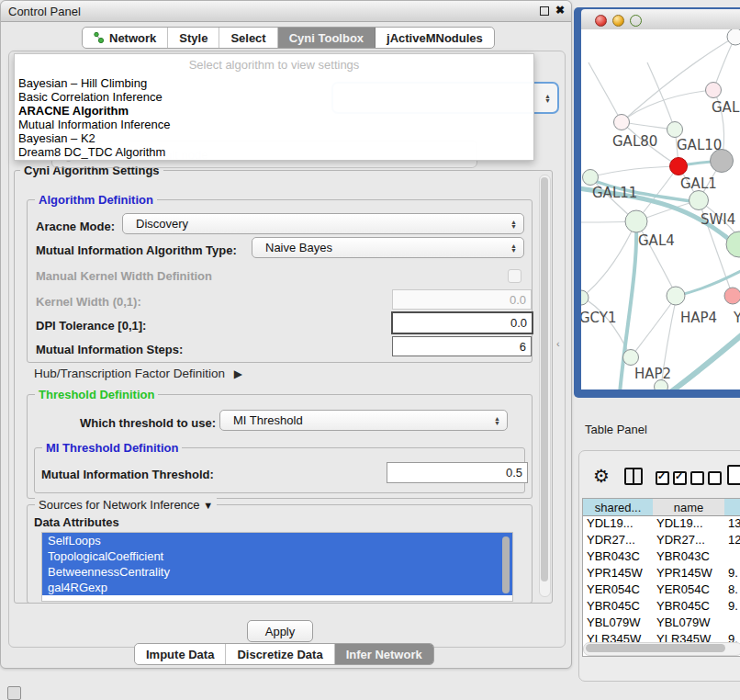  I want to click on tab-select: Select, so click(248, 38).